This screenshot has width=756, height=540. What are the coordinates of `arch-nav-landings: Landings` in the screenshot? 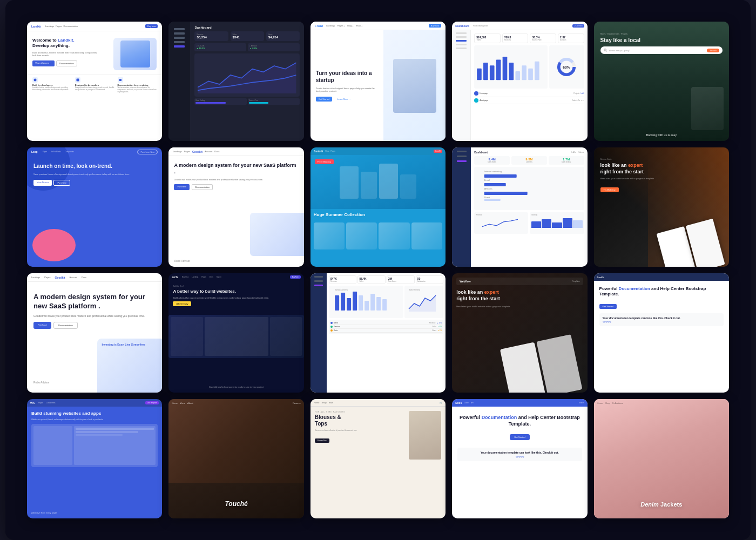 It's located at (195, 277).